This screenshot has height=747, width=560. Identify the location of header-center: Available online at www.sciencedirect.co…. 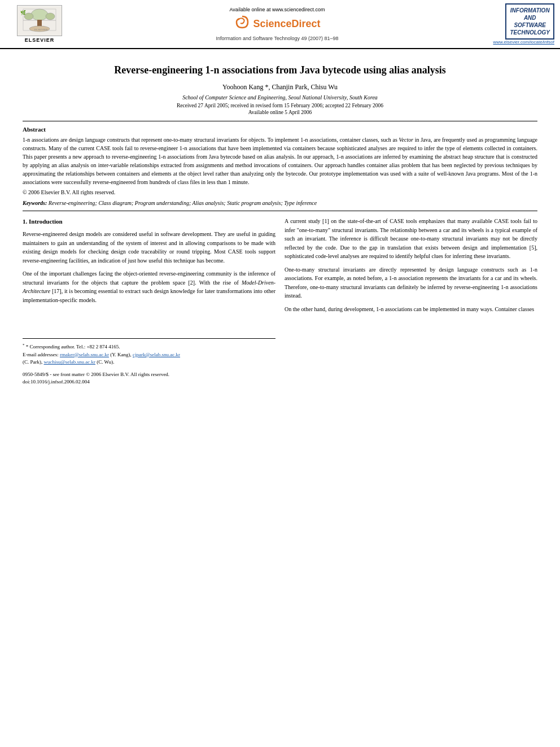
(277, 24).